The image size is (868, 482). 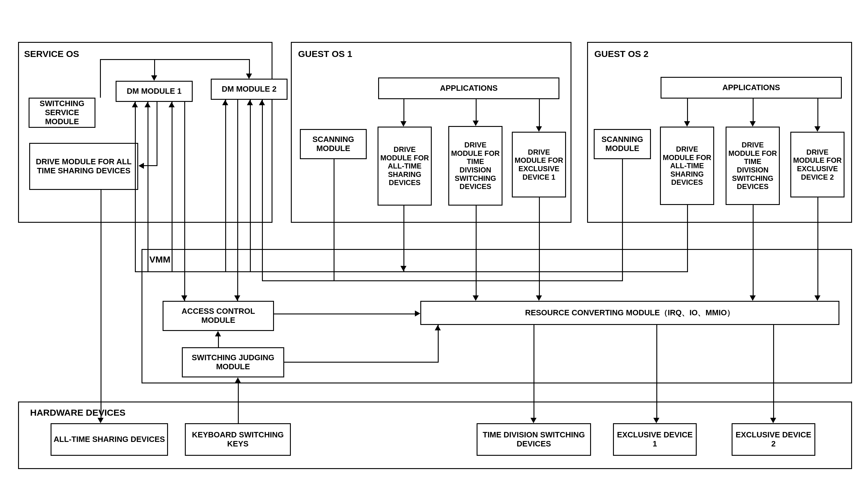 What do you see at coordinates (218, 316) in the screenshot?
I see `access-control-box: ACCESS CONTROL MODULE` at bounding box center [218, 316].